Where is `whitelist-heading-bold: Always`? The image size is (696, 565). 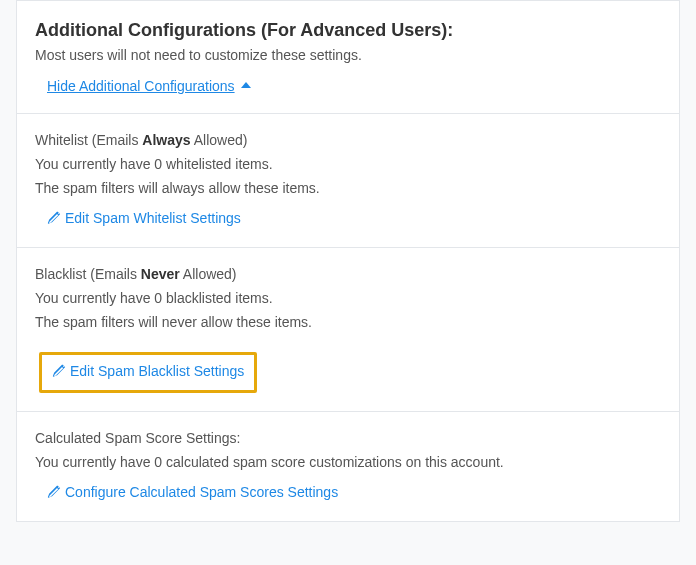 whitelist-heading-bold: Always is located at coordinates (166, 140).